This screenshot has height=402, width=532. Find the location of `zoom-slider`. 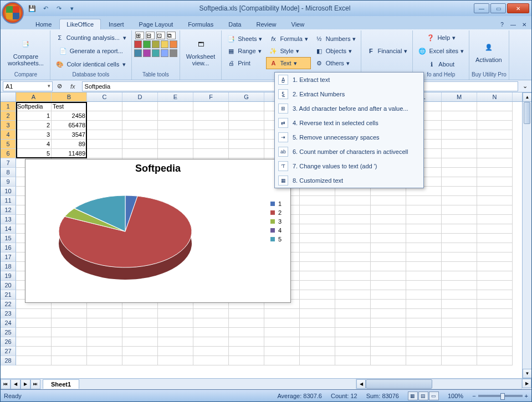

zoom-slider is located at coordinates (500, 396).